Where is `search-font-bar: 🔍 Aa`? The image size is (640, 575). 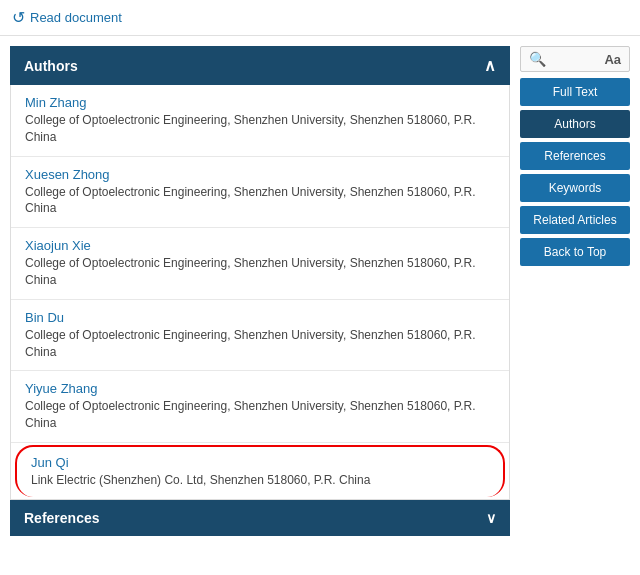 search-font-bar: 🔍 Aa is located at coordinates (575, 59).